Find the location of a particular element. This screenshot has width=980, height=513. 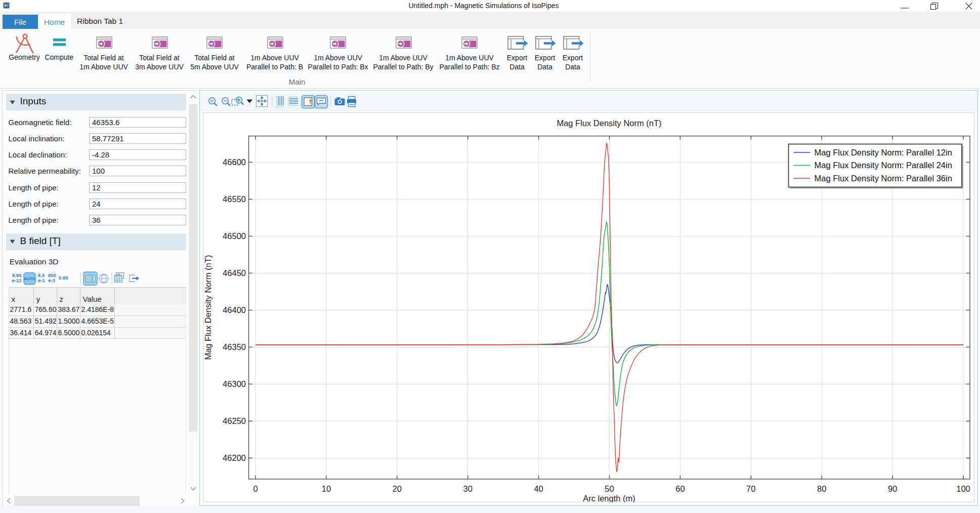

svg-text: 80 is located at coordinates (822, 489).